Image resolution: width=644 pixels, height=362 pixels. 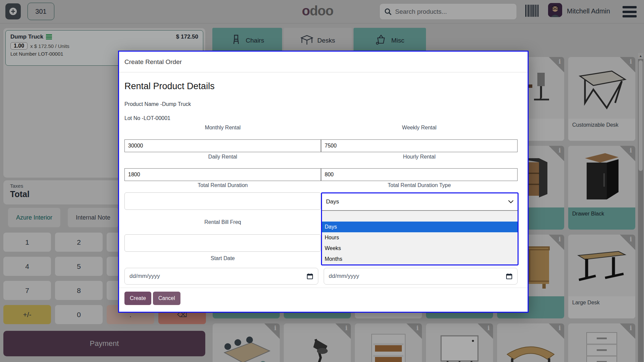 I want to click on bill-freq-input, so click(x=223, y=243).